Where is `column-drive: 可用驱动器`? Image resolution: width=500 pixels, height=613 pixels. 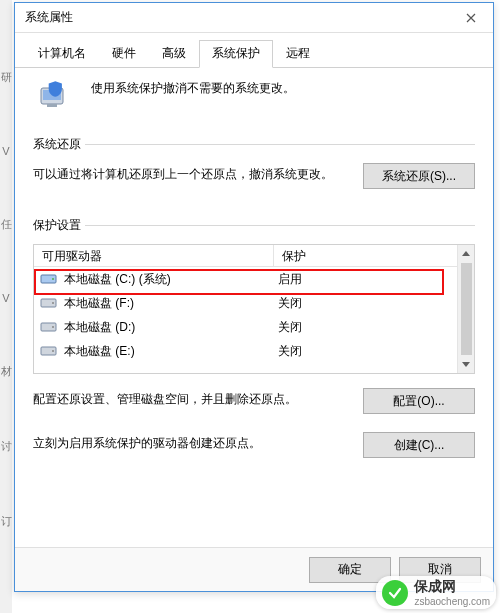
column-drive: 可用驱动器 is located at coordinates (154, 256).